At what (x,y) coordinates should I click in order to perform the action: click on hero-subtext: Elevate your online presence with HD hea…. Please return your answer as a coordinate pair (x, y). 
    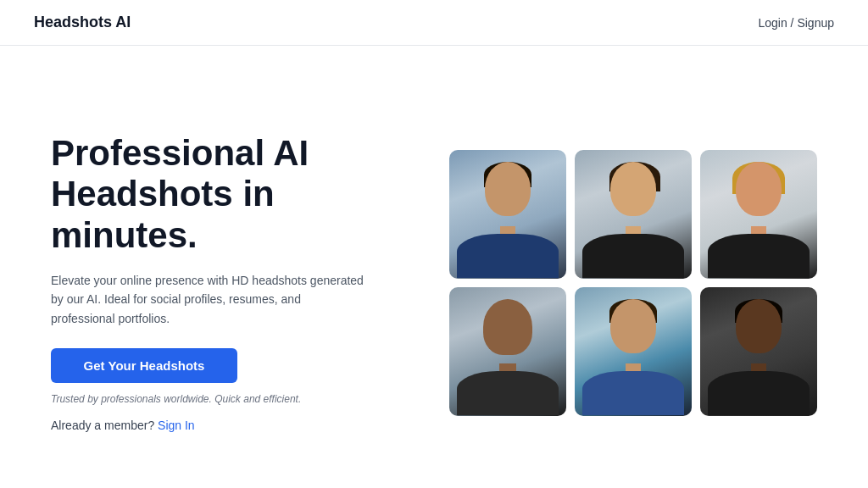
    Looking at the image, I should click on (208, 300).